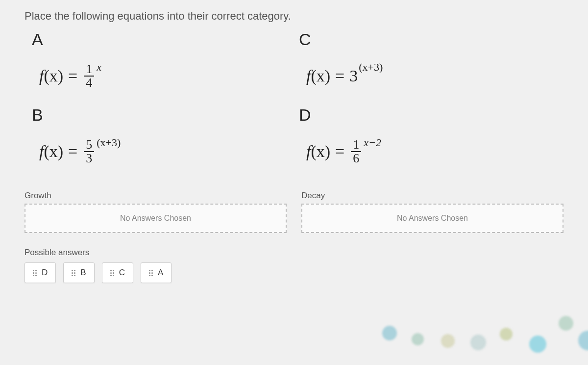 The width and height of the screenshot is (588, 365). Describe the element at coordinates (156, 273) in the screenshot. I see `chip-a: A` at that location.